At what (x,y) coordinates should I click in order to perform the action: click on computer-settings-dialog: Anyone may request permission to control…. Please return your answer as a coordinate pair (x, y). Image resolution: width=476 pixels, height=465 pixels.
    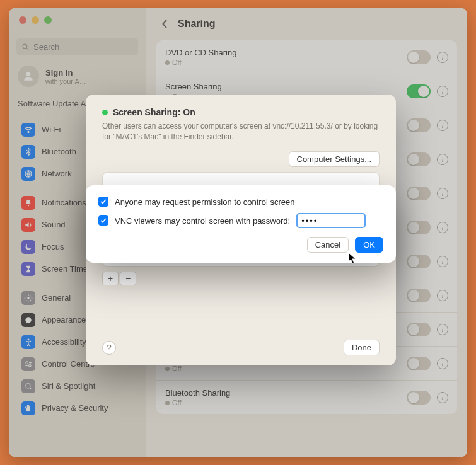
    Looking at the image, I should click on (241, 224).